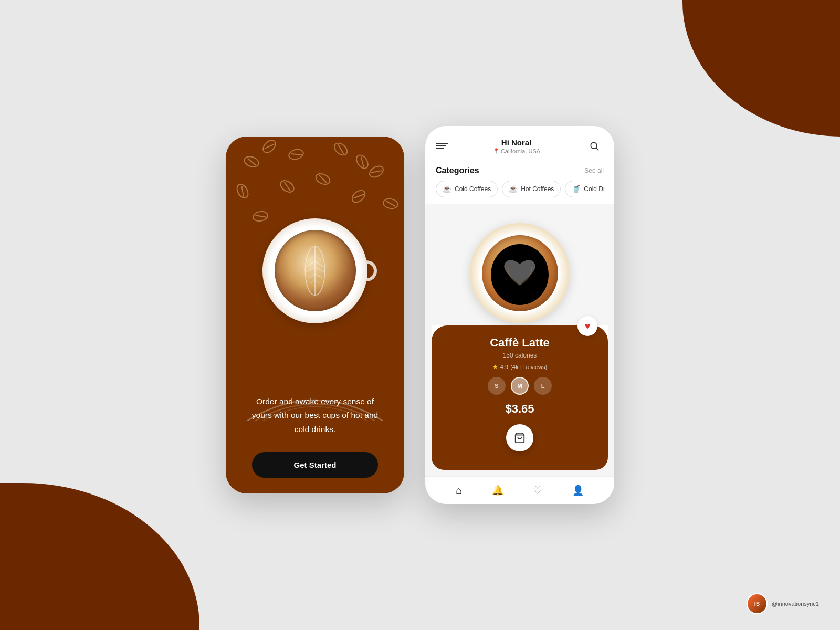 This screenshot has width=840, height=630. I want to click on categories-header: Categories See all, so click(520, 171).